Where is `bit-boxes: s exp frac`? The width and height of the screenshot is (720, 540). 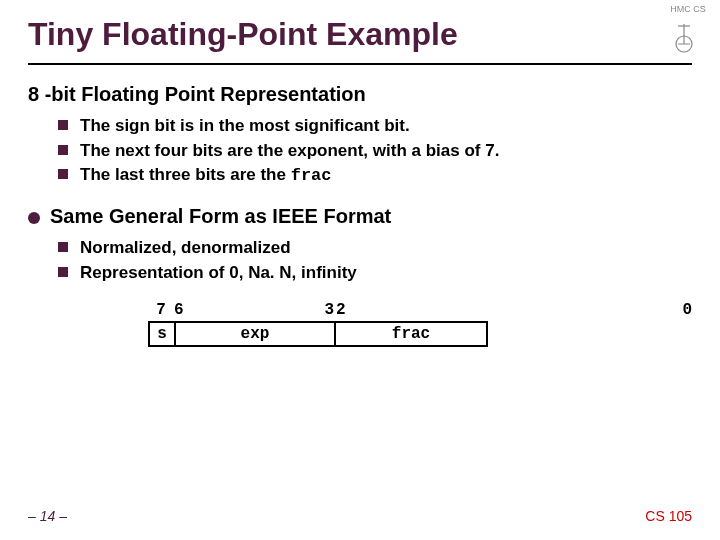 bit-boxes: s exp frac is located at coordinates (318, 334).